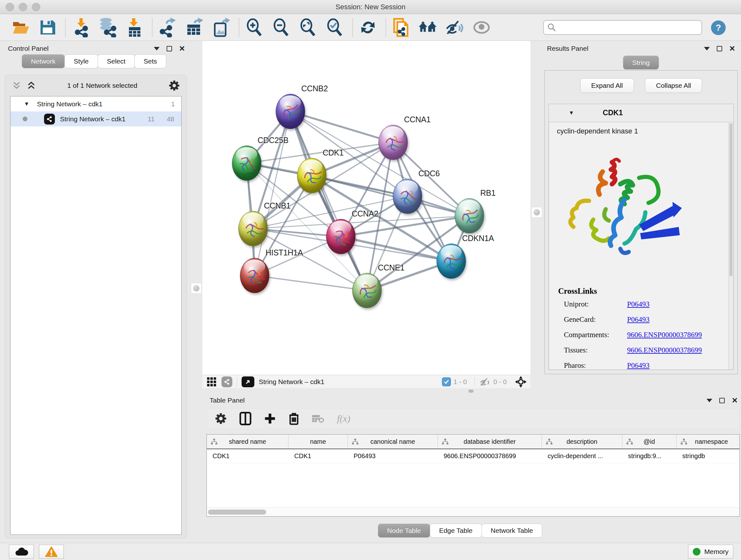  I want to click on fit-selected-crosshair-icon, so click(521, 382).